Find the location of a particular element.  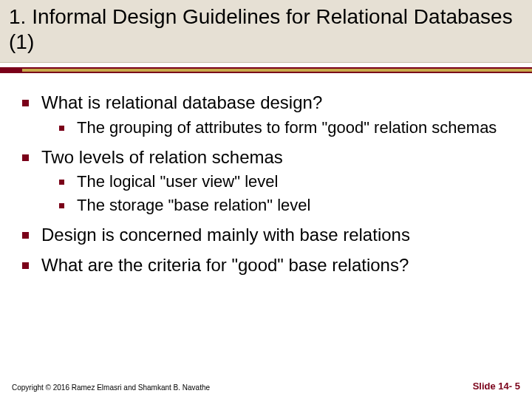

slide-title: 1. Informal Design Guidelines for Relati… is located at coordinates (266, 30).